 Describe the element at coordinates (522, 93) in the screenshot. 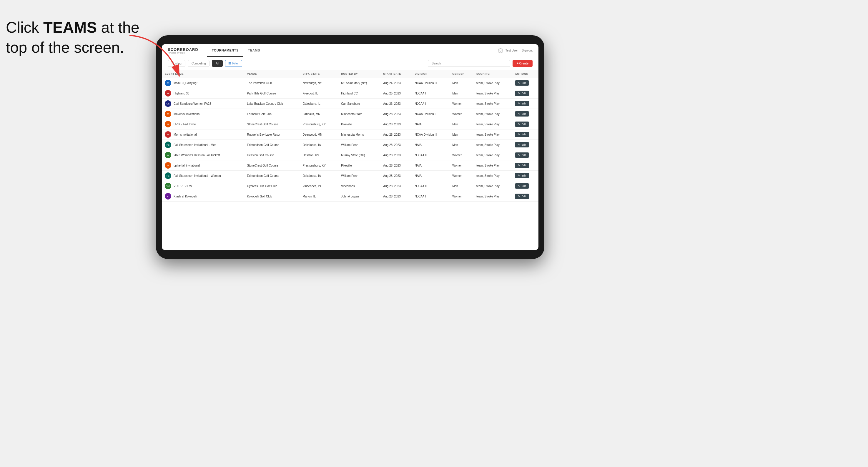

I see `edit-button-1: ✎ Edit` at that location.